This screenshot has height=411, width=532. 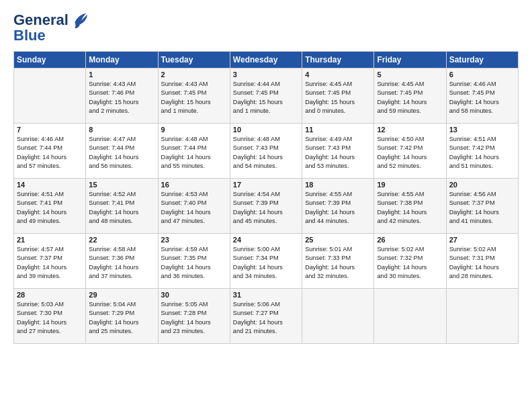 I want to click on day-number: 23, so click(x=194, y=240).